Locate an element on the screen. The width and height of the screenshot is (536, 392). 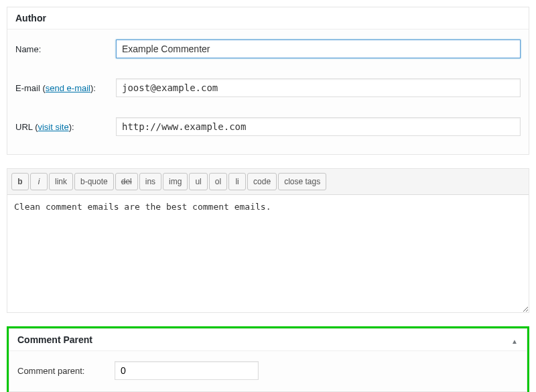
visit-site-link: visit site is located at coordinates (53, 127).